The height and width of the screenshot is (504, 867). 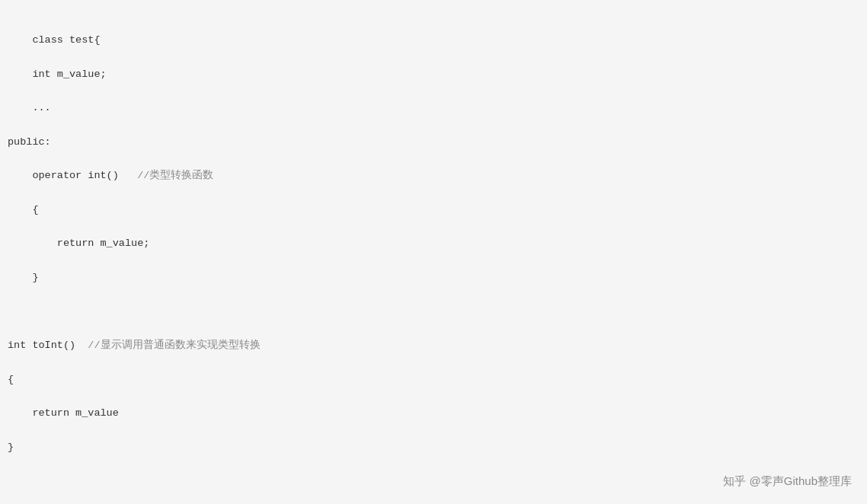 I want to click on code-line-1: class test{, so click(x=66, y=40).